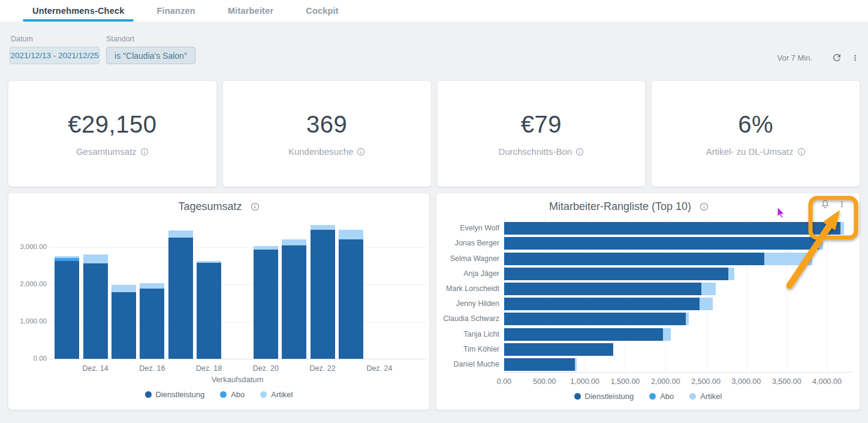 This screenshot has width=868, height=423. Describe the element at coordinates (587, 335) in the screenshot. I see `bar-tanja-licht` at that location.